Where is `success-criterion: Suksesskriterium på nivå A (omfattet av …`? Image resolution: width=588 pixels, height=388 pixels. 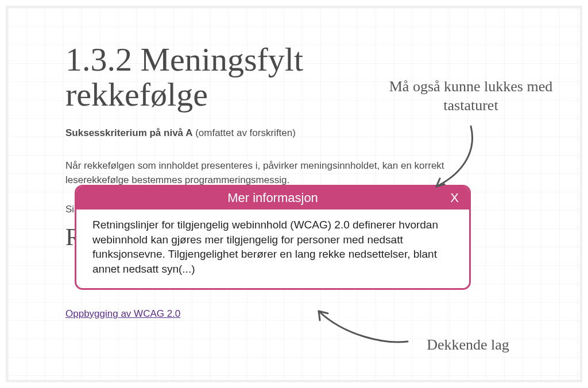
success-criterion: Suksesskriterium på nivå A (omfattet av … is located at coordinates (255, 133).